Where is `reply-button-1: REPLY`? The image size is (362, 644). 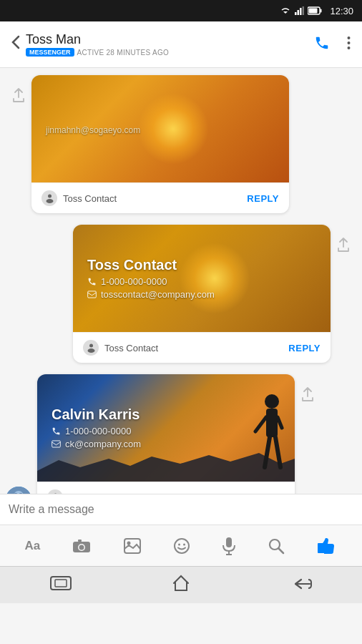
reply-button-1: REPLY is located at coordinates (263, 199).